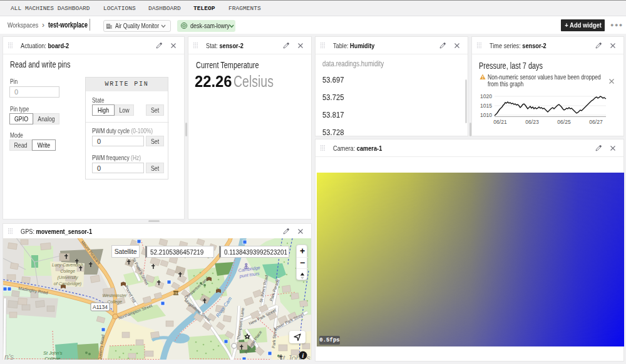 Image resolution: width=626 pixels, height=364 pixels. Describe the element at coordinates (115, 295) in the screenshot. I see `svg-text: Westminster` at that location.